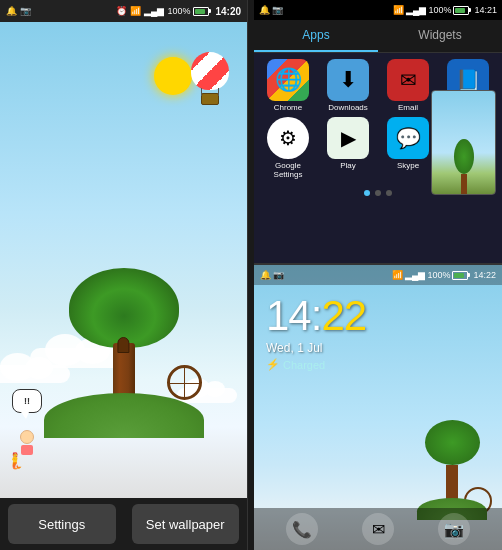  Describe the element at coordinates (294, 316) in the screenshot. I see `lock-hour: 14:` at that location.